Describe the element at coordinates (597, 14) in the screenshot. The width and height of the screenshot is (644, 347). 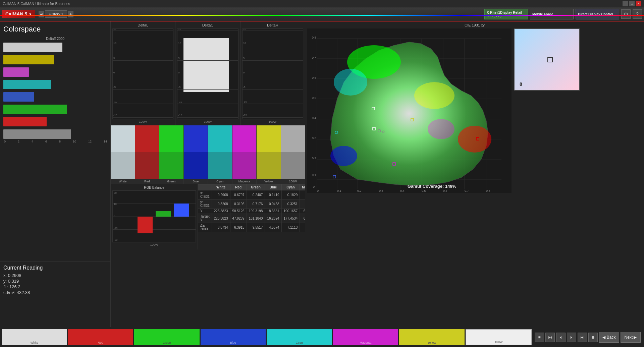
I see `device3-dropdown: Direct Display Control` at that location.